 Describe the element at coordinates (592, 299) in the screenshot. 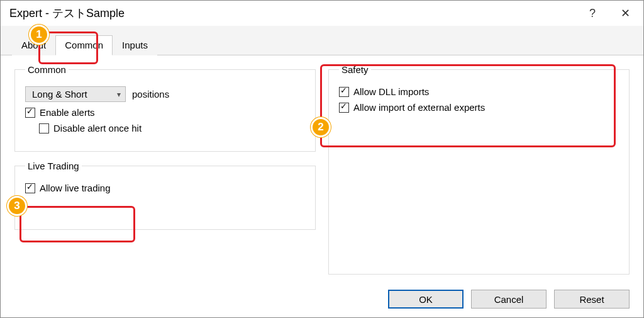

I see `reset-button: Reset` at that location.